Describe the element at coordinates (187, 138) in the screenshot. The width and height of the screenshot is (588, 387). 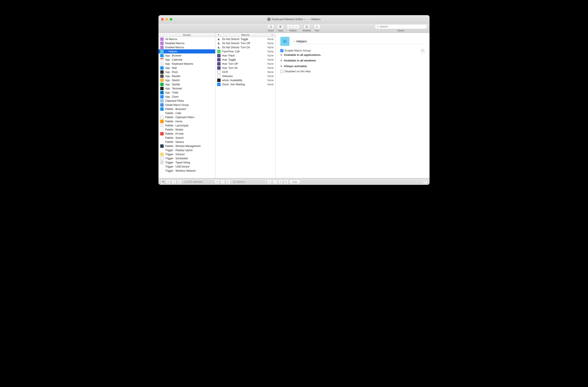
I see `group-row: Palette · Search` at that location.